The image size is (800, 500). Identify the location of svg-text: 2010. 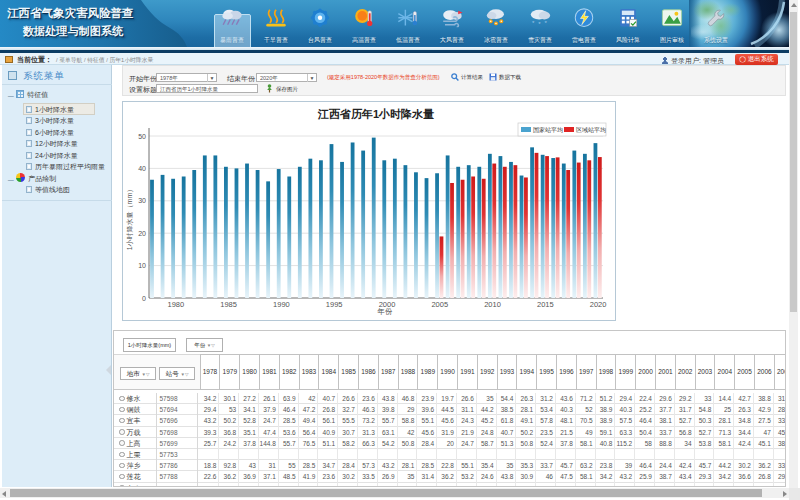
(492, 304).